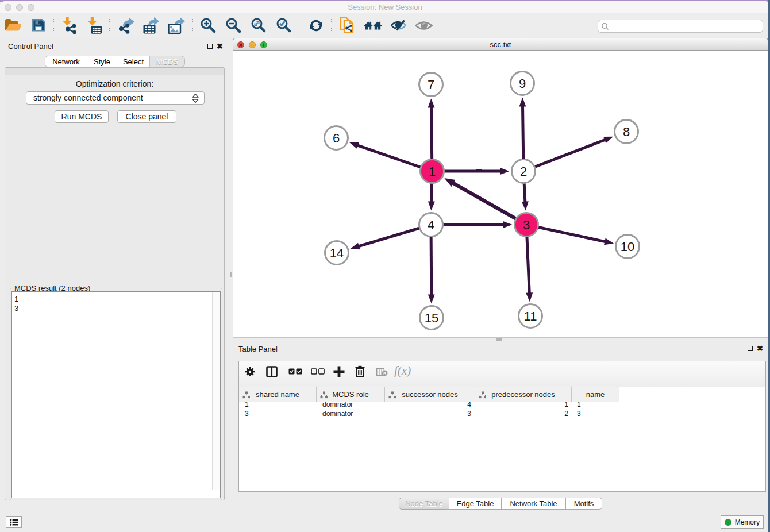 Image resolution: width=770 pixels, height=532 pixels. I want to click on svg-text: 2, so click(523, 171).